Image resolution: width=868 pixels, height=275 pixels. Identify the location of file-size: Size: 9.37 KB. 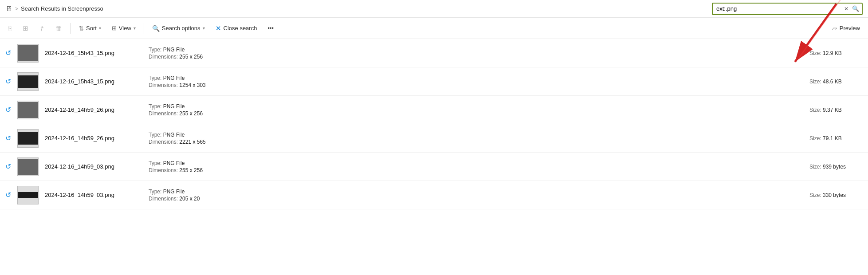
(836, 110).